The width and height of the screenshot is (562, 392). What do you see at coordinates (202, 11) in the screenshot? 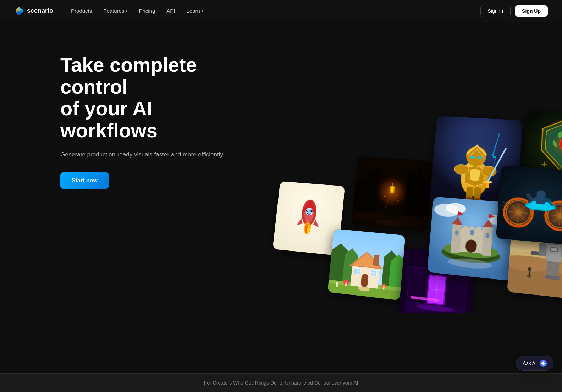
I see `learn-chevron-icon: ▾` at bounding box center [202, 11].